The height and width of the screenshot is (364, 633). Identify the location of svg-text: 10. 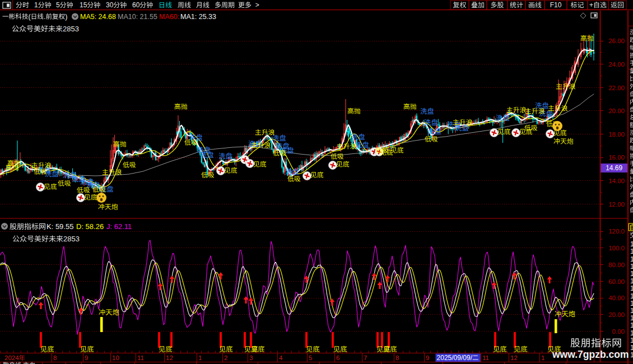
(115, 358).